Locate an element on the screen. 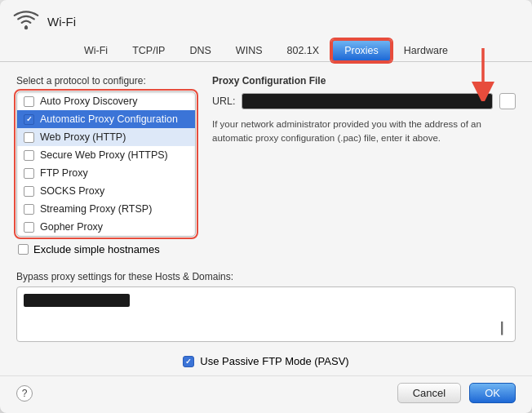  left-panel: Select a protocol to configure: Auto Pro… is located at coordinates (106, 167).